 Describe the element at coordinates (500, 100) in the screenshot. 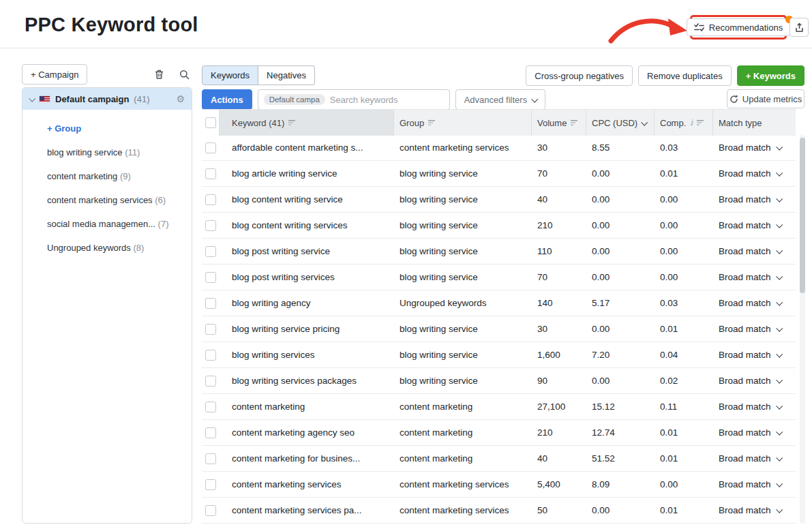

I see `advanced-filters-button: Advanced filters` at that location.